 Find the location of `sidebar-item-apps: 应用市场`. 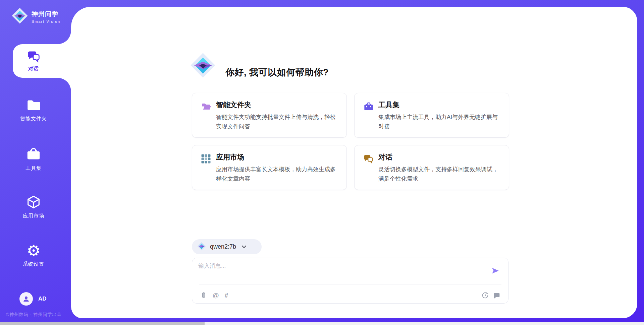

sidebar-item-apps: 应用市场 is located at coordinates (34, 207).